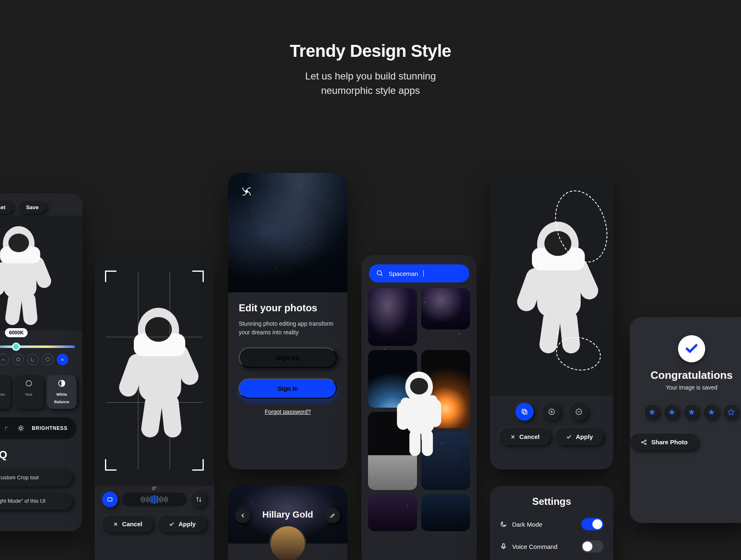 Image resolution: width=741 pixels, height=560 pixels. What do you see at coordinates (552, 321) in the screenshot?
I see `screen-lasso: Cancel Apply` at bounding box center [552, 321].